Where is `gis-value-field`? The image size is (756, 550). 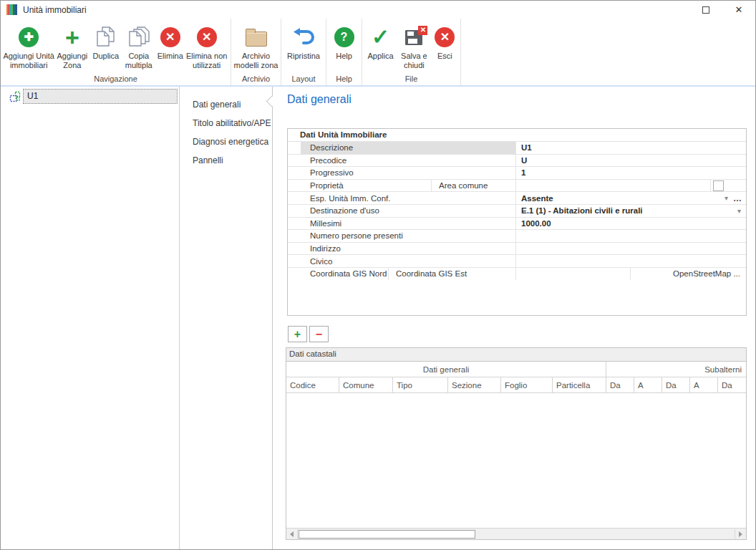 gis-value-field is located at coordinates (573, 274).